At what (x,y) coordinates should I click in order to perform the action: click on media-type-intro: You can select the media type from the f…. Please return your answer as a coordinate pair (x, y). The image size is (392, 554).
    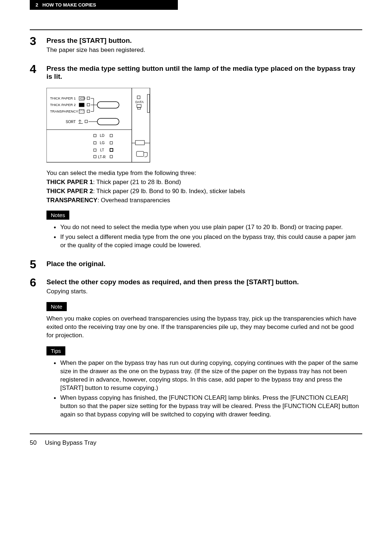
    Looking at the image, I should click on (204, 174).